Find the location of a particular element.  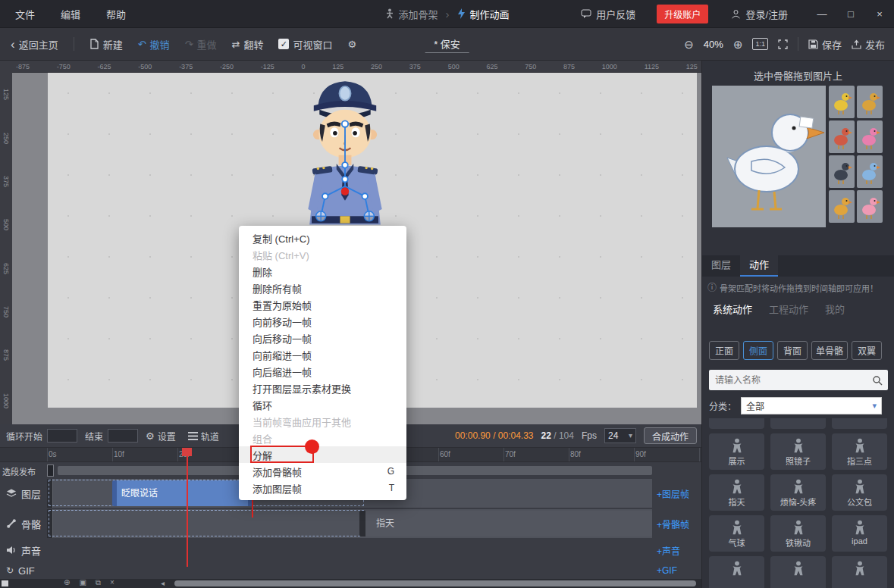

filter-button: 单骨骼 is located at coordinates (830, 350).